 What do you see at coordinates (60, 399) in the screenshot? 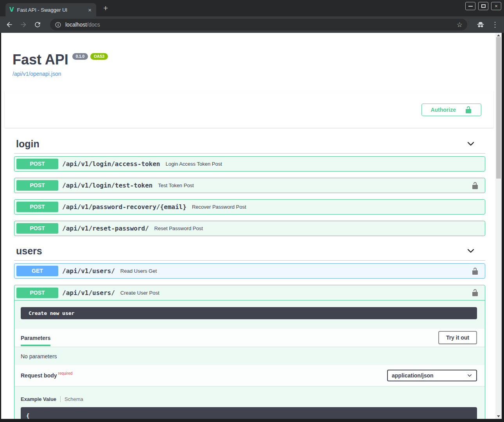
I see `tab-separator` at bounding box center [60, 399].